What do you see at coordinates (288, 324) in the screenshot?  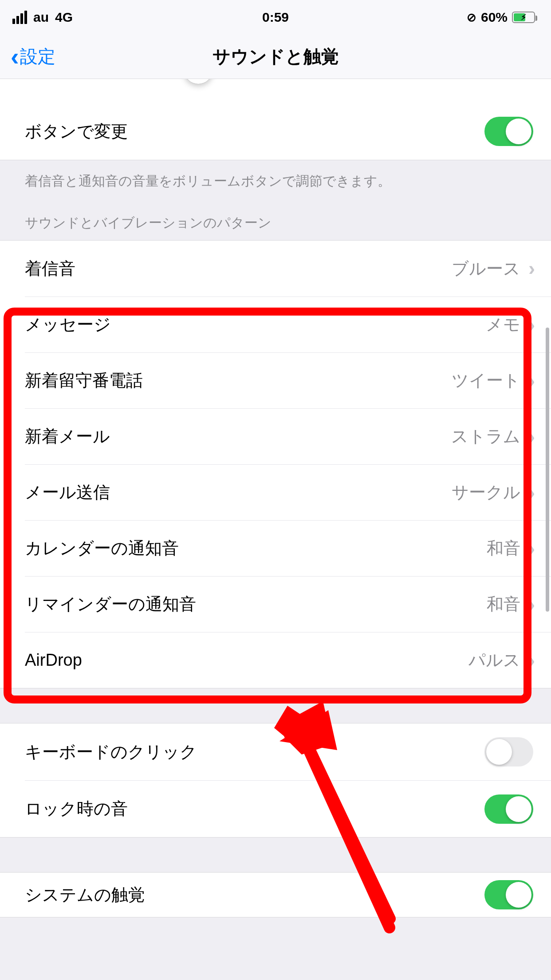 I see `row-message: メッセージ メモ ›` at bounding box center [288, 324].